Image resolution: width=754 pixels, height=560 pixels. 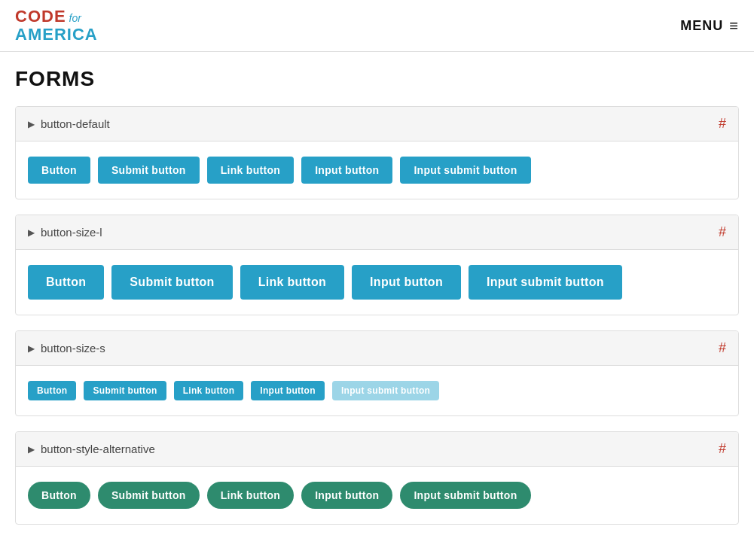 I want to click on site-header: CODE for AMERICA MENU ≡, so click(x=377, y=26).